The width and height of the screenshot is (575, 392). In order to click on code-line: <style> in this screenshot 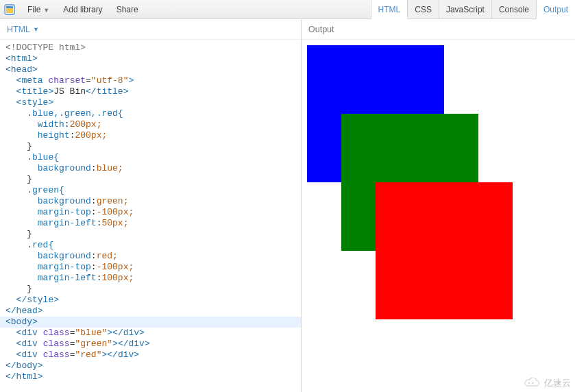, I will do `click(154, 103)`.